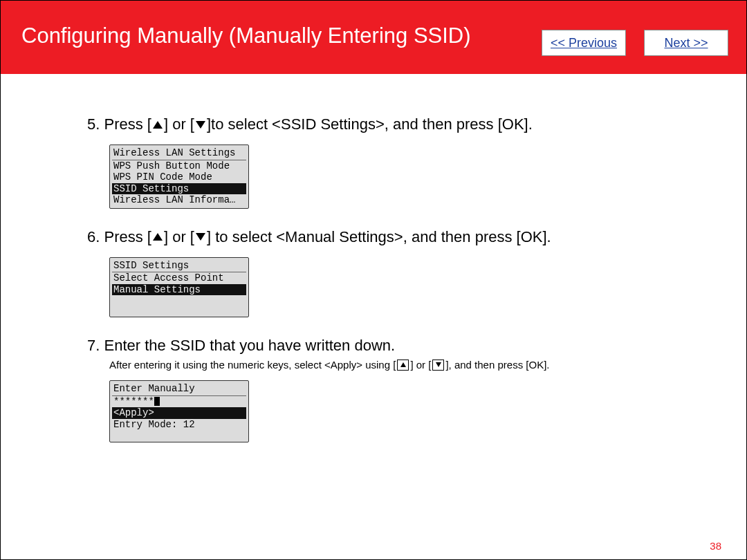 This screenshot has height=560, width=747. I want to click on step-6-text-b: ] or [, so click(179, 237).